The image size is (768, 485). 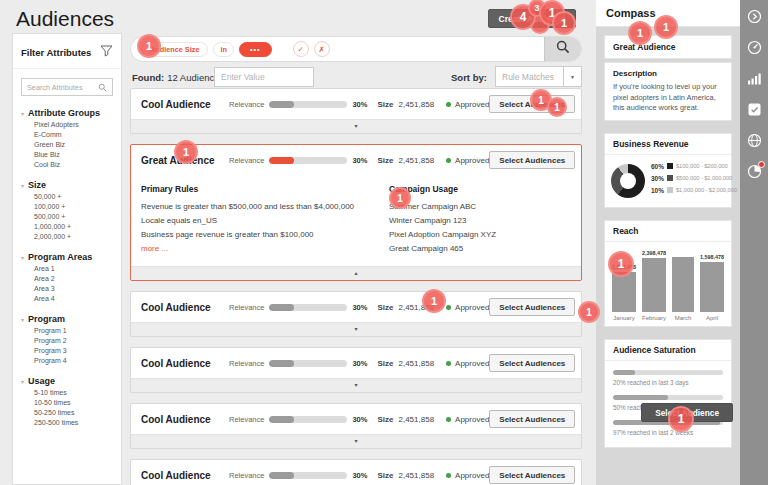 What do you see at coordinates (67, 87) in the screenshot?
I see `attribute-search-input: Search Attributes` at bounding box center [67, 87].